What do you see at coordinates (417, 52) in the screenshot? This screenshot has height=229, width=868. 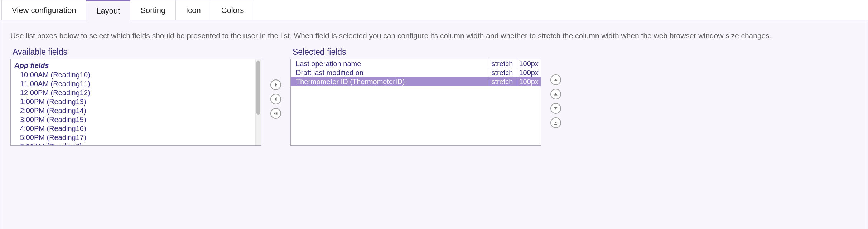 I see `selected-fields-title: Selected fields` at bounding box center [417, 52].